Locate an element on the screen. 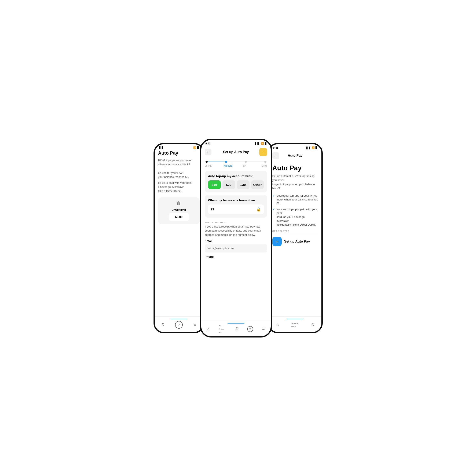 This screenshot has width=476, height=476. left-nav-indicator is located at coordinates (179, 319).